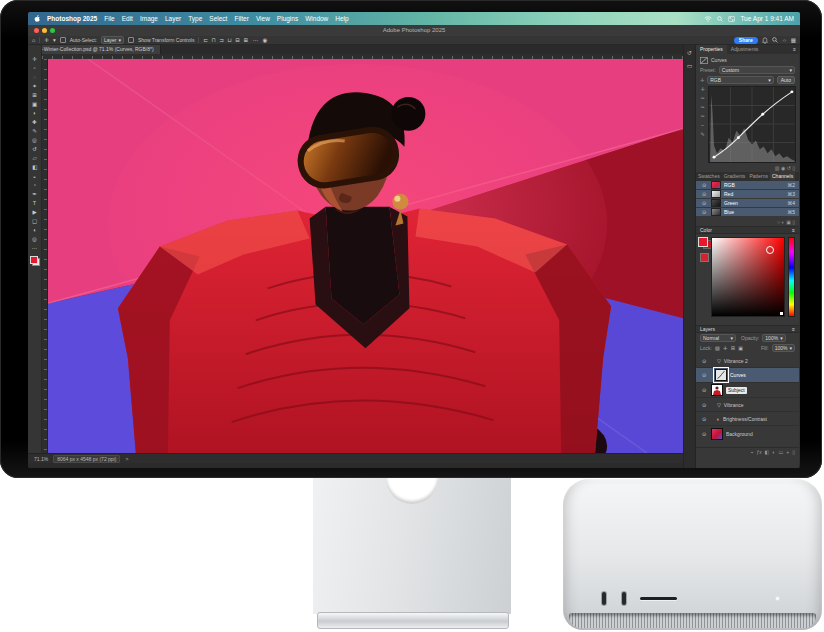 Image resolution: width=824 pixels, height=632 pixels. Describe the element at coordinates (718, 338) in the screenshot. I see `blend-mode-dropdown: Normal ▾` at that location.